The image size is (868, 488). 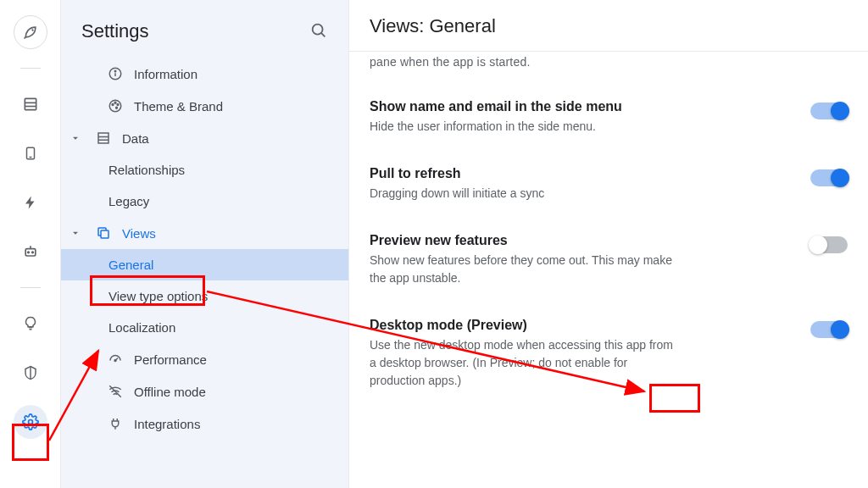 What do you see at coordinates (522, 325) in the screenshot?
I see `setting-title: Desktop mode (Preview)` at bounding box center [522, 325].